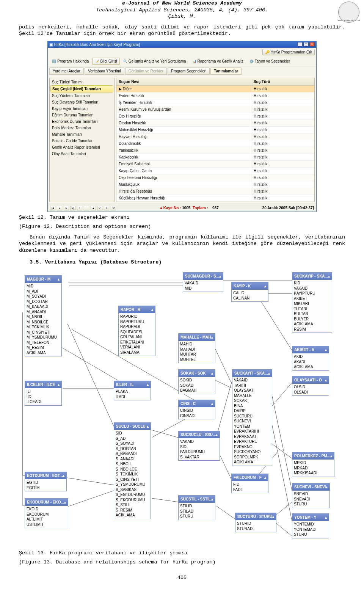  I want to click on menu-item: 🔍Gelişmiş Analiz ve Yeri Sorgulama, so click(155, 61).